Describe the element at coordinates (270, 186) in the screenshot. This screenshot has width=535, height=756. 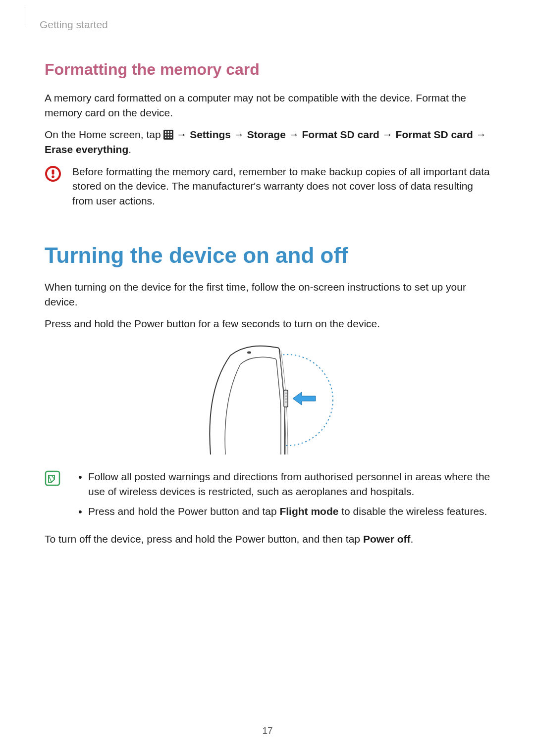
I see `caution-block: Before formatting the memory card, remem…` at that location.